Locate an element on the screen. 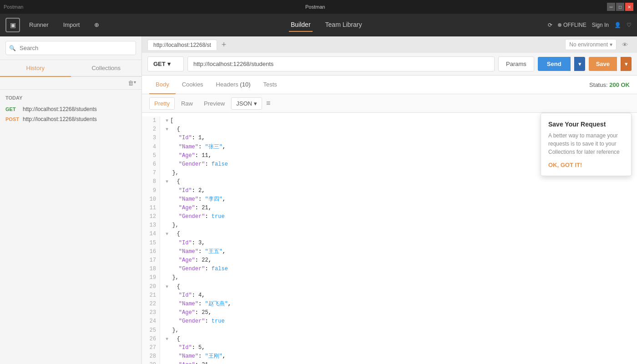 The width and height of the screenshot is (637, 364). save-button: Save is located at coordinates (603, 64).